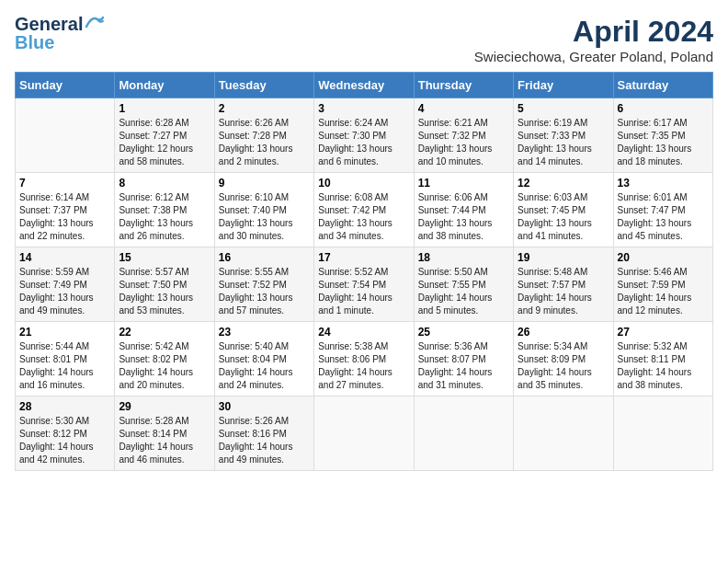 This screenshot has height=563, width=728. Describe the element at coordinates (364, 258) in the screenshot. I see `day-number: 17` at that location.